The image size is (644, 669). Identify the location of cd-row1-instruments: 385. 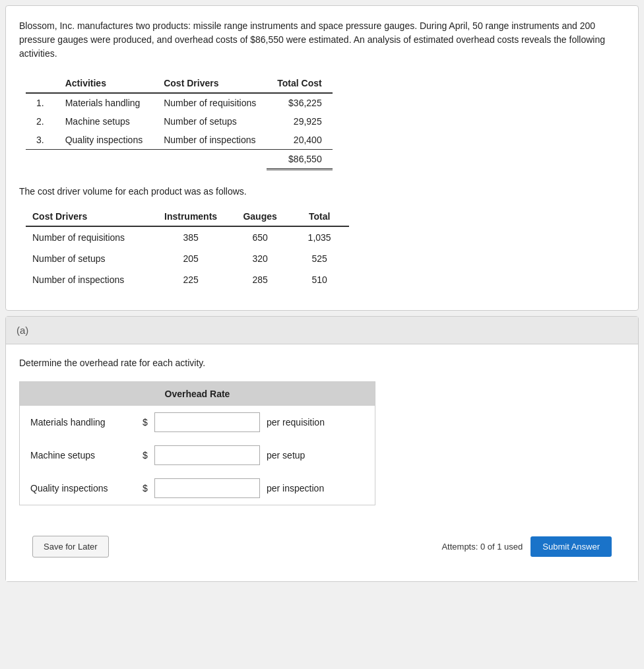
(194, 238).